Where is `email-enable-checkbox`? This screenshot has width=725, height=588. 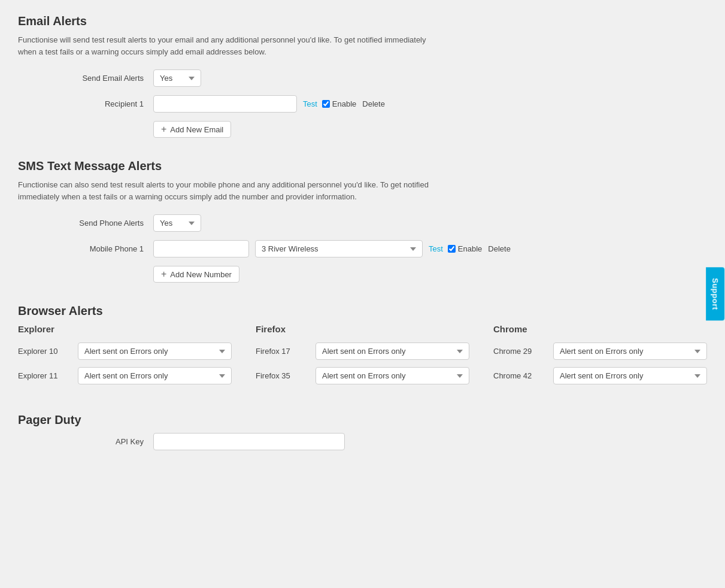
email-enable-checkbox is located at coordinates (326, 104).